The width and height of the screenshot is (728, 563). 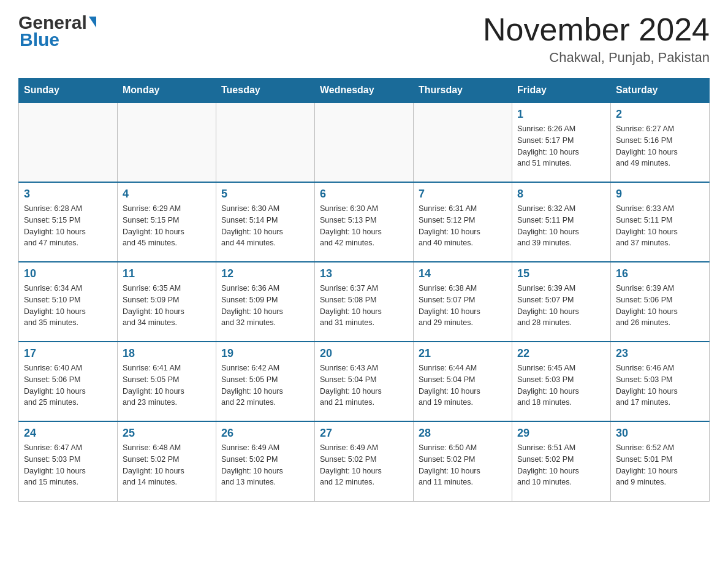 What do you see at coordinates (660, 194) in the screenshot?
I see `day-number: 9` at bounding box center [660, 194].